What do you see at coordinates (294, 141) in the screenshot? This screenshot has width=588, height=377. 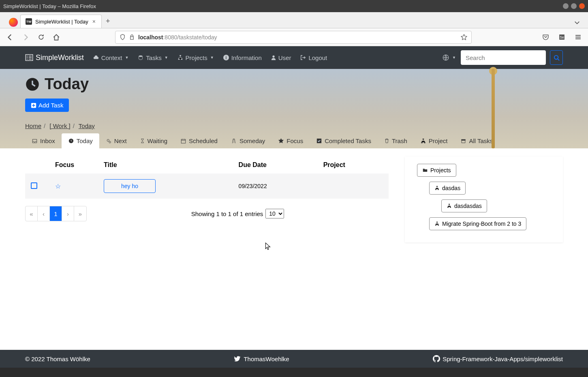 I see `state-tabs: Inbox Today Next Waiting Scheduled Somed…` at bounding box center [294, 141].